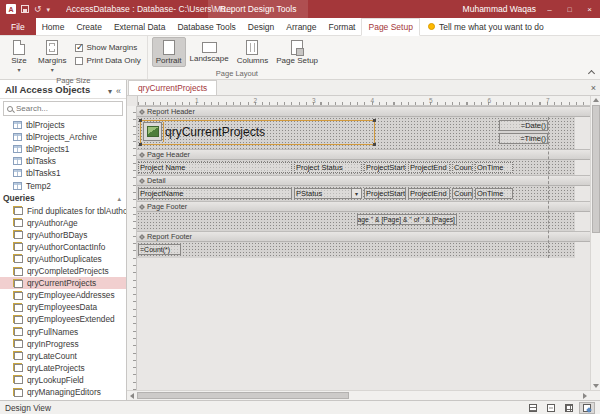  I want to click on vertical-scrollbar, so click(595, 243).